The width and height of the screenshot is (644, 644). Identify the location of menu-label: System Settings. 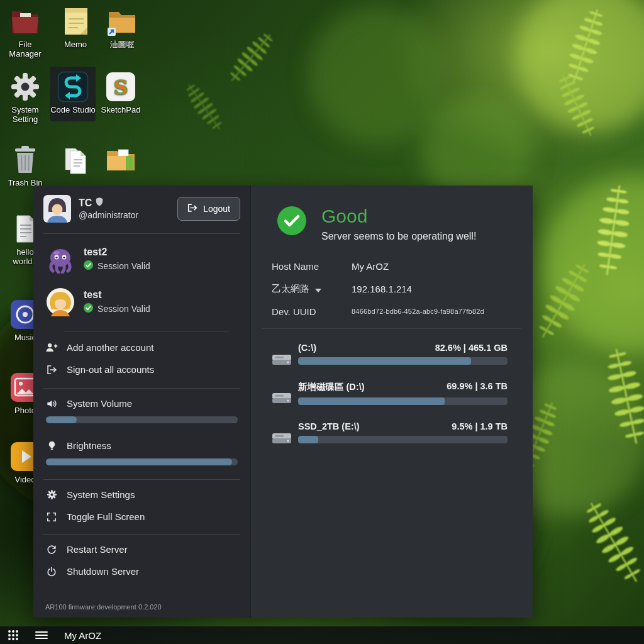
(101, 494).